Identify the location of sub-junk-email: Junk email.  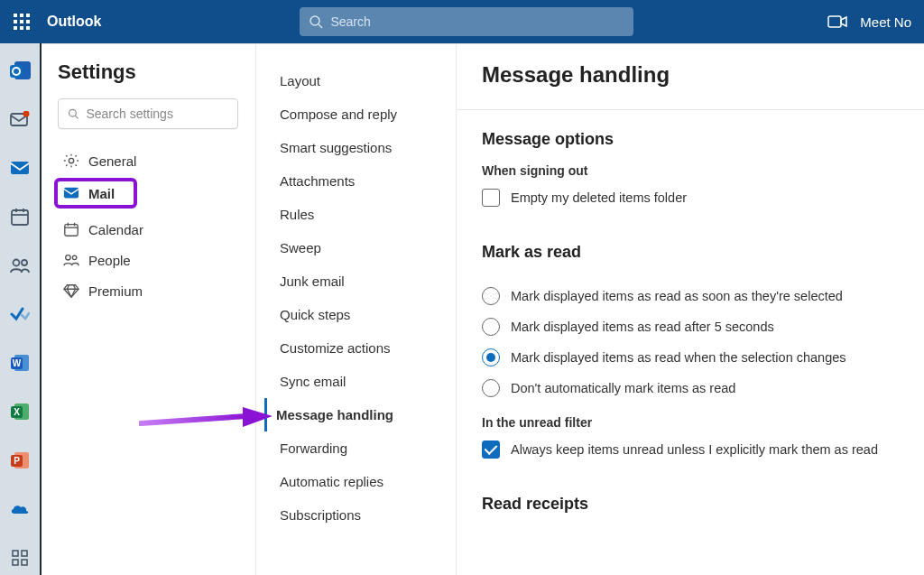
(361, 282).